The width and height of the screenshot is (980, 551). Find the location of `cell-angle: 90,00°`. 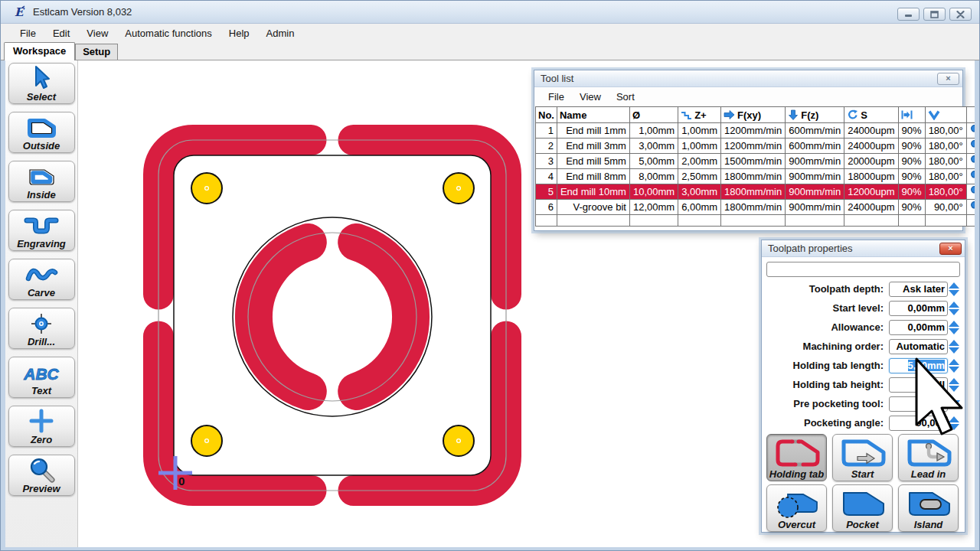

cell-angle: 90,00° is located at coordinates (946, 207).